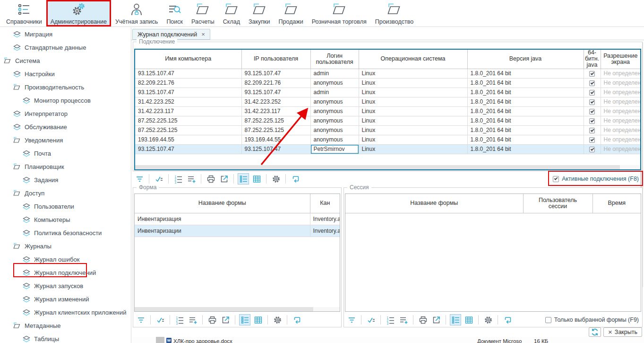 The height and width of the screenshot is (343, 644). I want to click on connection-row: 87.252.225.12587.252.225.125anonymousLin…, so click(387, 130).